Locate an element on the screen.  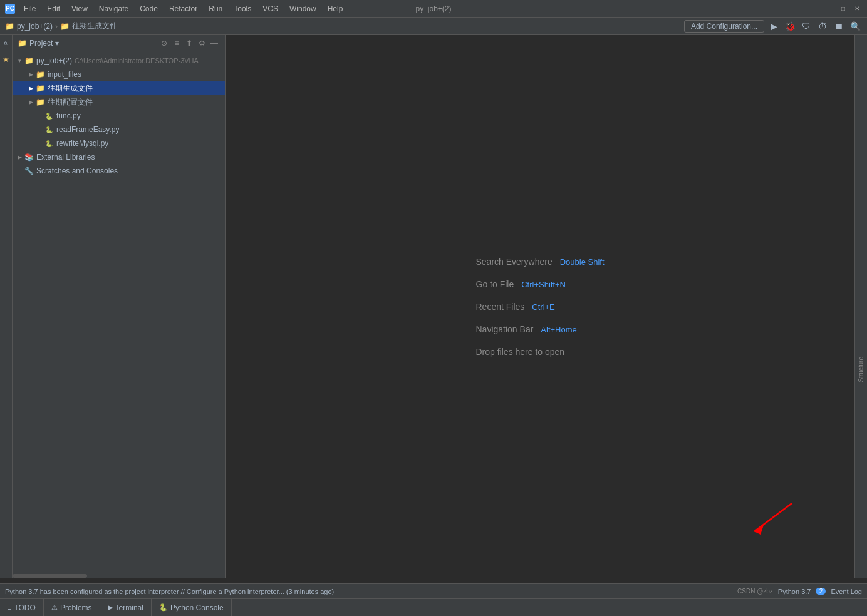
menu-navigate: Navigate is located at coordinates (114, 9).